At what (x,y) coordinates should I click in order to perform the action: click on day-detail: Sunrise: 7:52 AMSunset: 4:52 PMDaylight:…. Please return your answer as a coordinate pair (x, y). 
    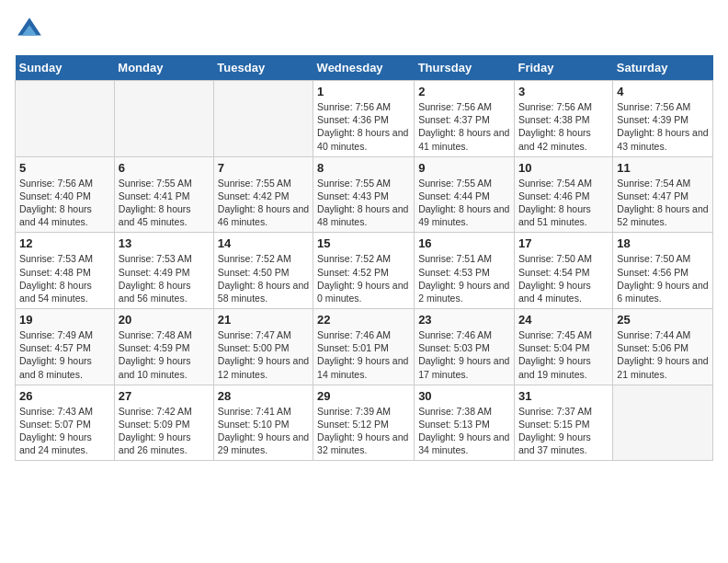
    Looking at the image, I should click on (364, 278).